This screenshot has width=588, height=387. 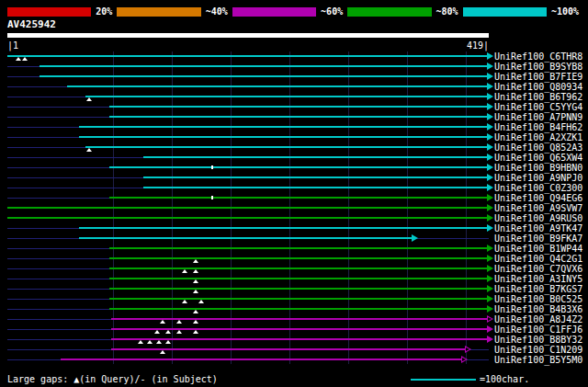 I want to click on alignment-row: UniRef100_B9FKA7, so click(x=294, y=239).